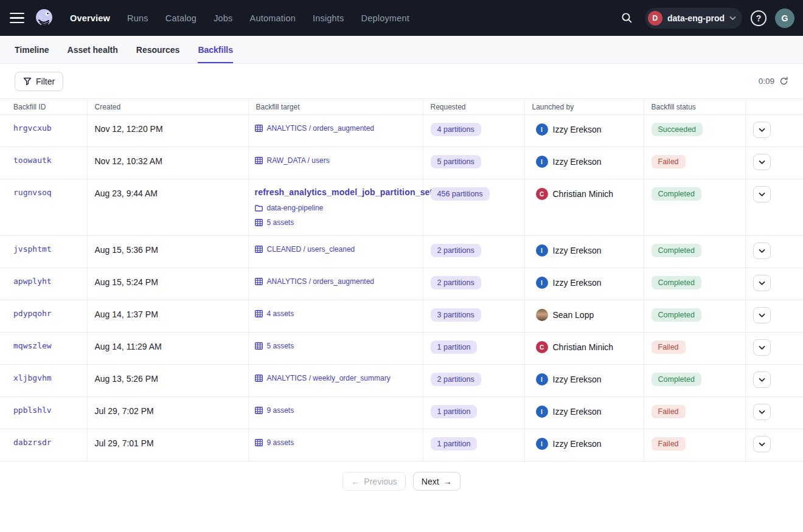  What do you see at coordinates (336, 107) in the screenshot?
I see `col-backfill-target: Backfill target` at bounding box center [336, 107].